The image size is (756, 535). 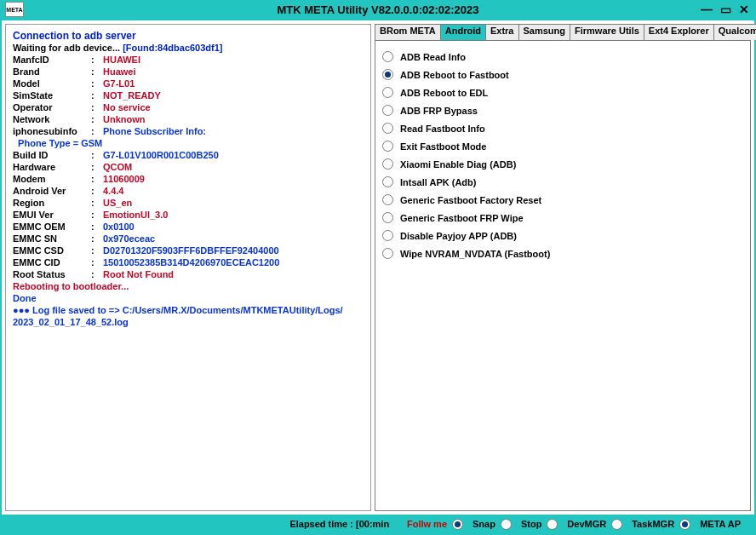 I want to click on radio-label: ADB Read Info, so click(x=432, y=57).